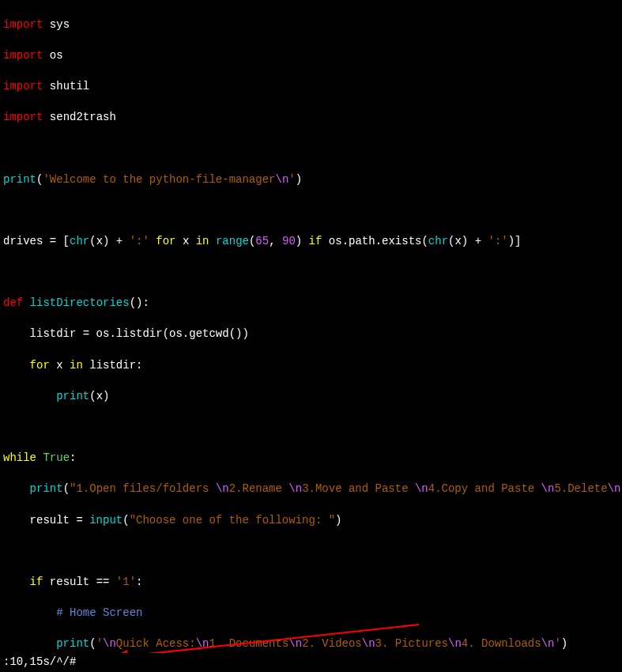  What do you see at coordinates (311, 242) in the screenshot?
I see `code-line: drives = [chr(x) + ':' for x in range(65…` at bounding box center [311, 242].